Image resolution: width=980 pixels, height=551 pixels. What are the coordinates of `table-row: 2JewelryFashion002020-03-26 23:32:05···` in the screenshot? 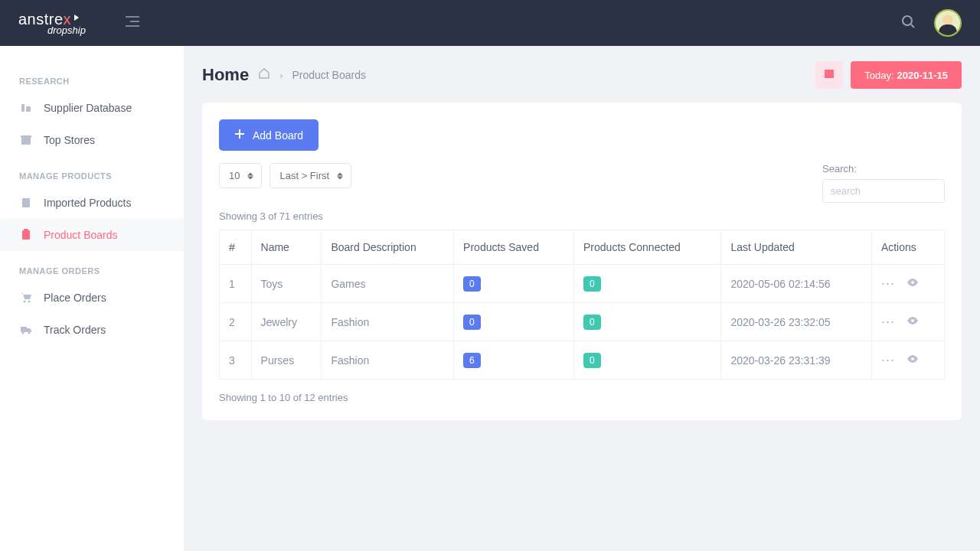 It's located at (582, 322).